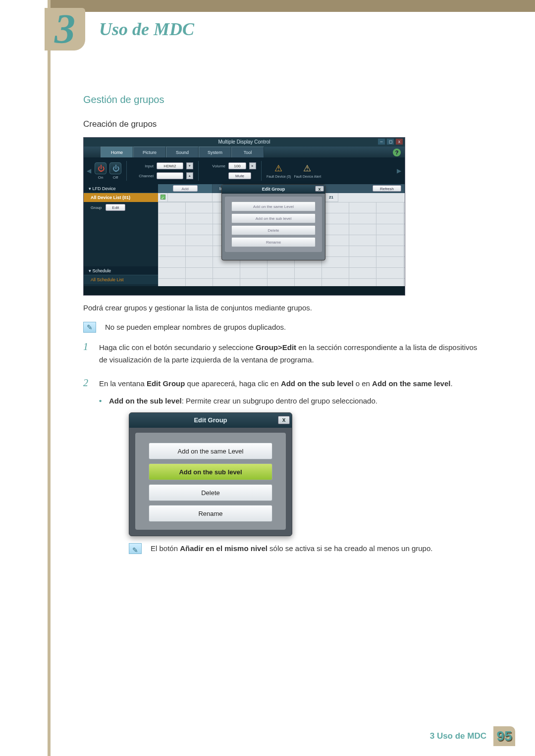 The height and width of the screenshot is (756, 535). Describe the element at coordinates (165, 549) in the screenshot. I see `text: El botón` at that location.